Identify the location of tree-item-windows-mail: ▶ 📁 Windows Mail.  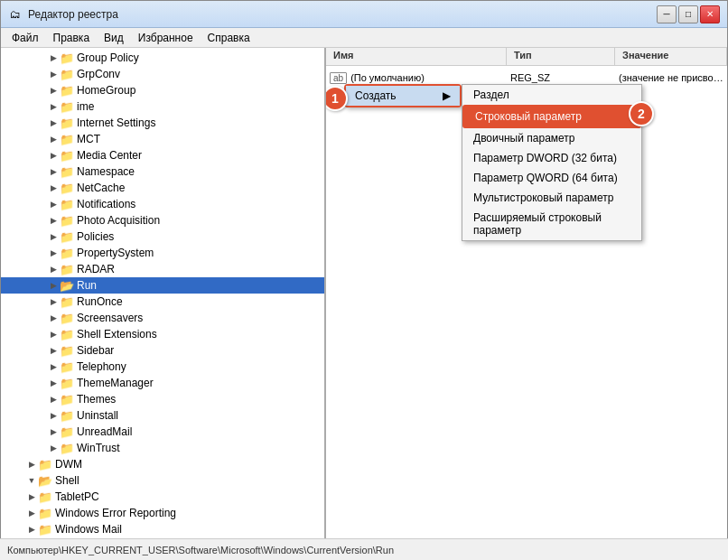
(163, 529).